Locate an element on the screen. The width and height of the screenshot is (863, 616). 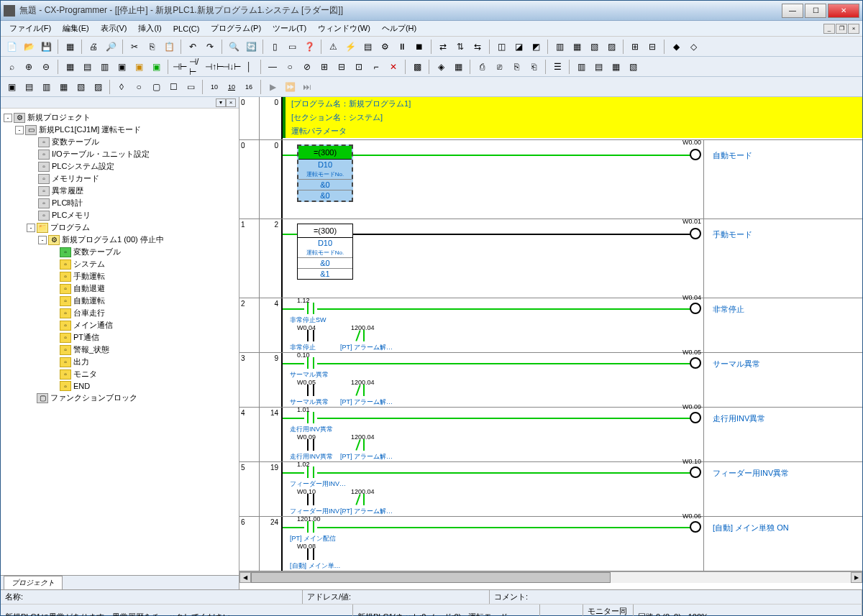
contact-nc-icon: ⊣/⊢ is located at coordinates (197, 67).